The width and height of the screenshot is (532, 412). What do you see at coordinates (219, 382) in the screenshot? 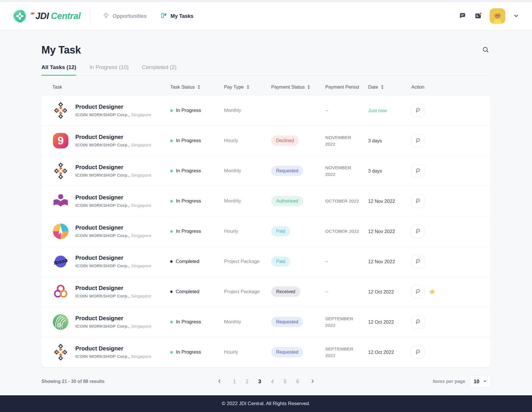
I see `prev-page-button` at bounding box center [219, 382].